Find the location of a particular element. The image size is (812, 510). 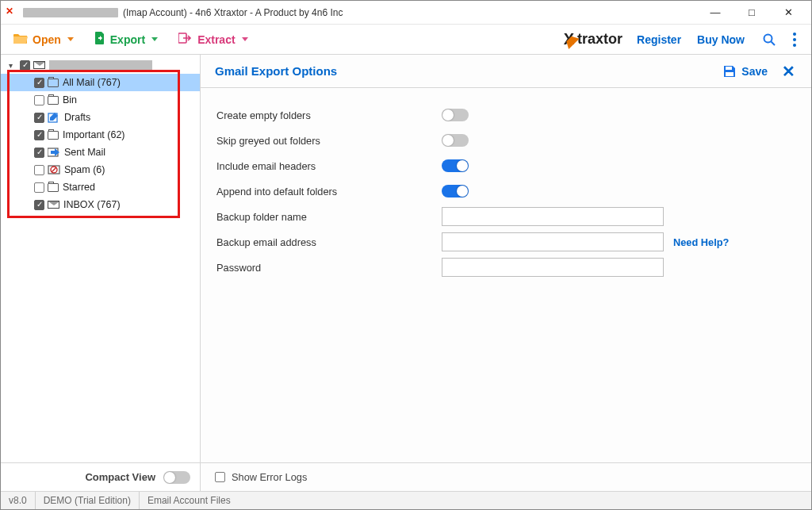

logo-x-icon: X is located at coordinates (569, 40).